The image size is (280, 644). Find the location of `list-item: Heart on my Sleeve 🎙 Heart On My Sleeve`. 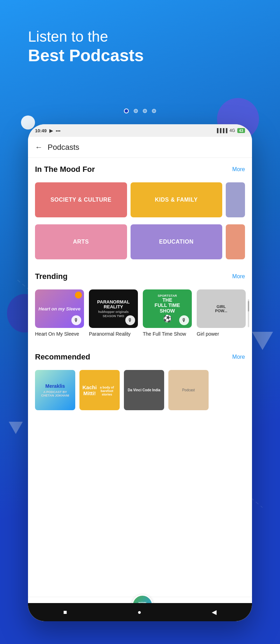

list-item: Heart on my Sleeve 🎙 Heart On My Sleeve is located at coordinates (59, 313).